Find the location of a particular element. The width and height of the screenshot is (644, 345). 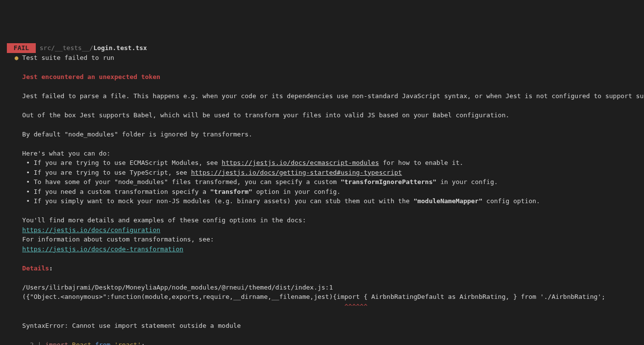

bullet-2: • If you are trying to use TypeScript, s… is located at coordinates (106, 173).